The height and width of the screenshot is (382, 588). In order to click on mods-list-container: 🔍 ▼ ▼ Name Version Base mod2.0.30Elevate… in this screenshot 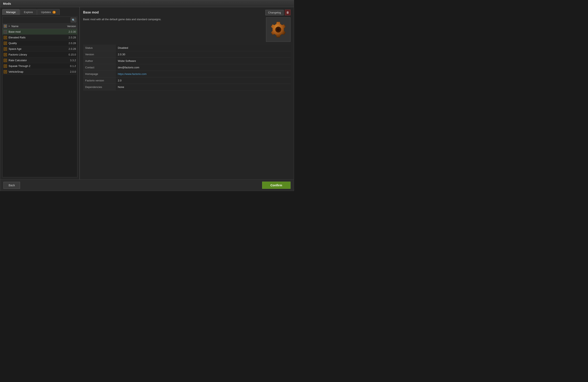, I will do `click(40, 97)`.